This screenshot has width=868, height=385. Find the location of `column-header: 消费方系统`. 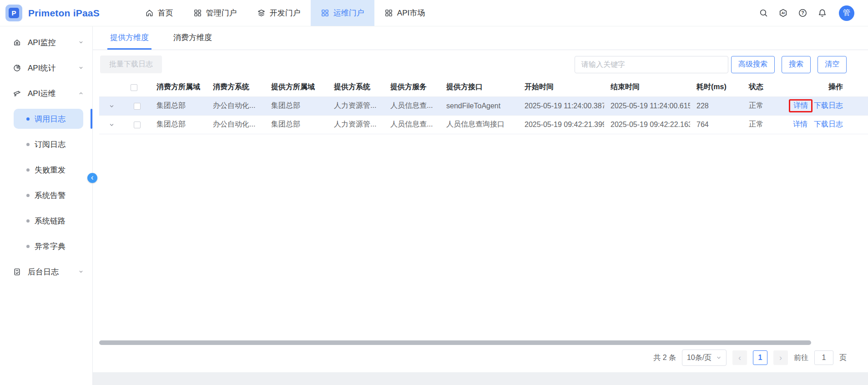

column-header: 消费方系统 is located at coordinates (236, 87).